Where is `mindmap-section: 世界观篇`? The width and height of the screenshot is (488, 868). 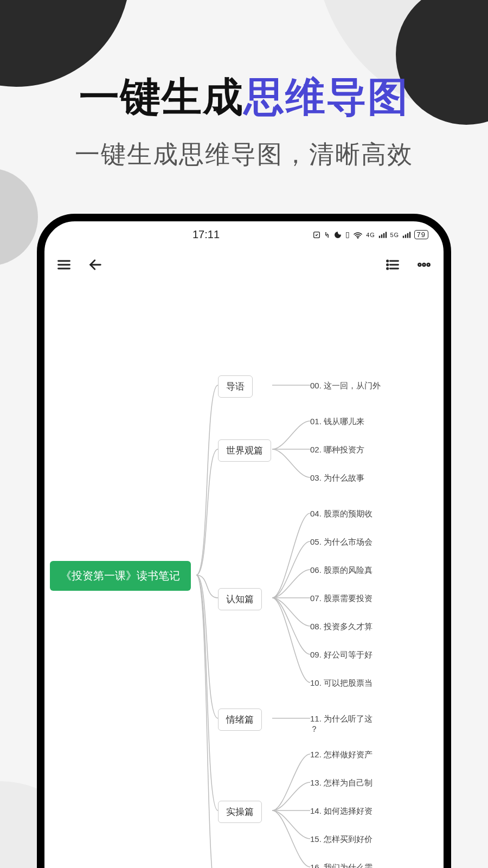
mindmap-section: 世界观篇 is located at coordinates (245, 450).